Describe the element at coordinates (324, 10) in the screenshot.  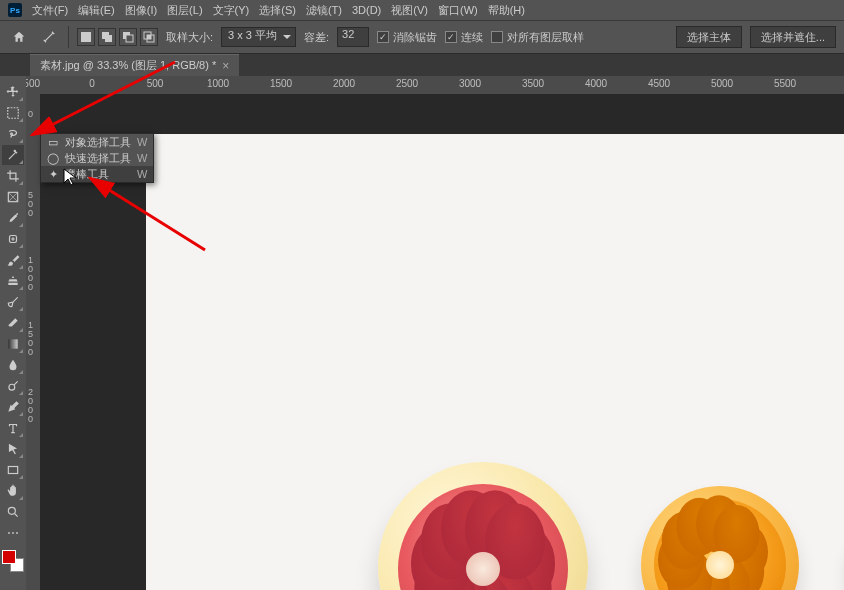
I see `menu-filter: 滤镜(T)` at that location.